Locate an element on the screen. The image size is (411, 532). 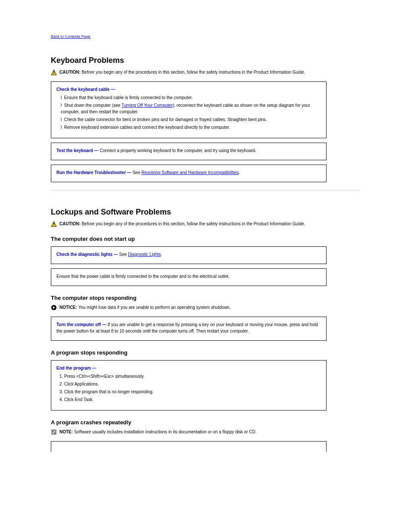
list-item: l Check the cable connector for bent or … is located at coordinates (189, 120).